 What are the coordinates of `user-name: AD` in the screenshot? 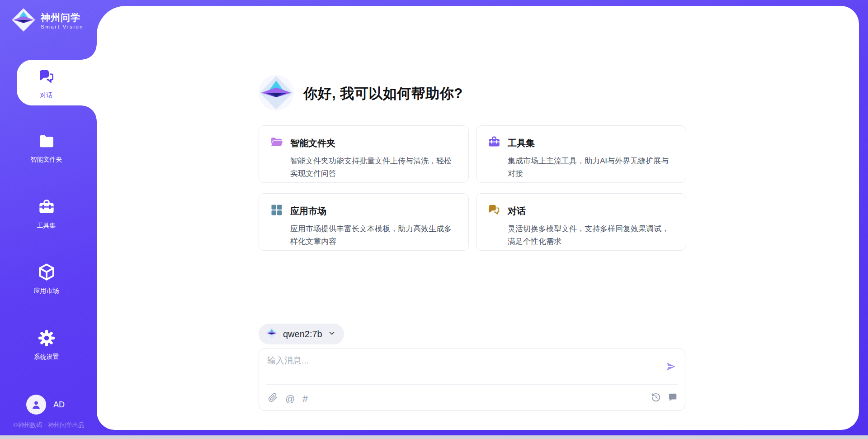 It's located at (59, 405).